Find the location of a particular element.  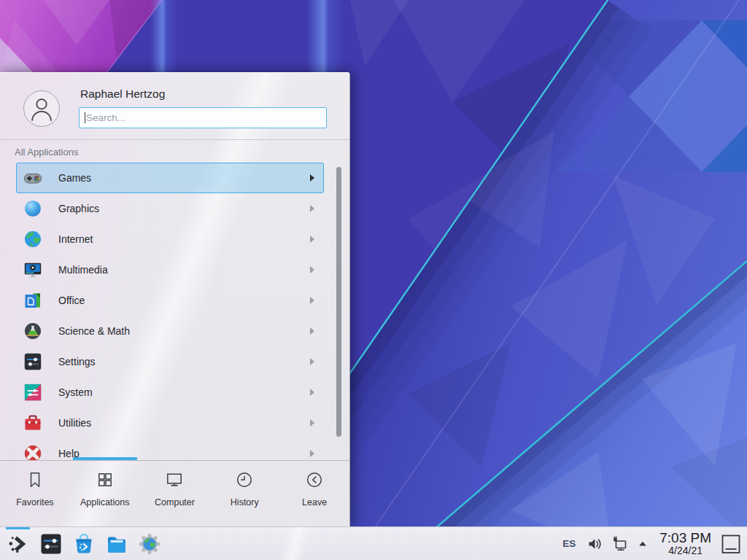

keyboard-layout-indicator: ES is located at coordinates (569, 544).